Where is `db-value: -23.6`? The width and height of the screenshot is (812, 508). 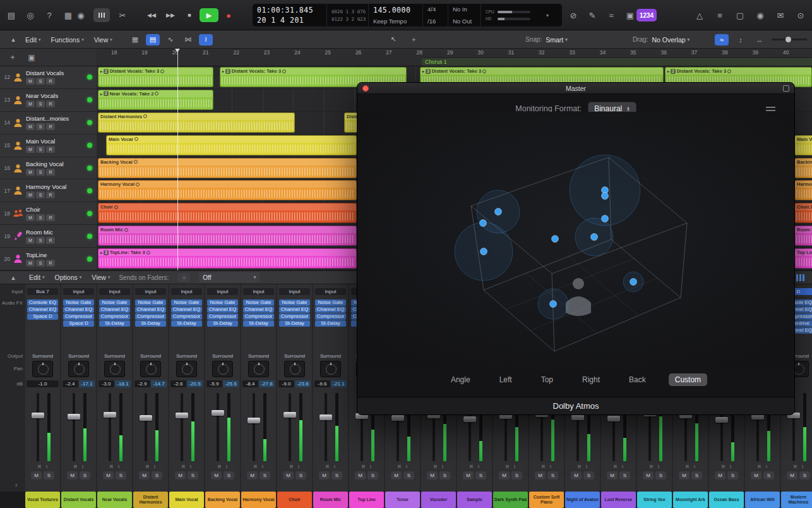
db-value: -23.6 is located at coordinates (303, 384).